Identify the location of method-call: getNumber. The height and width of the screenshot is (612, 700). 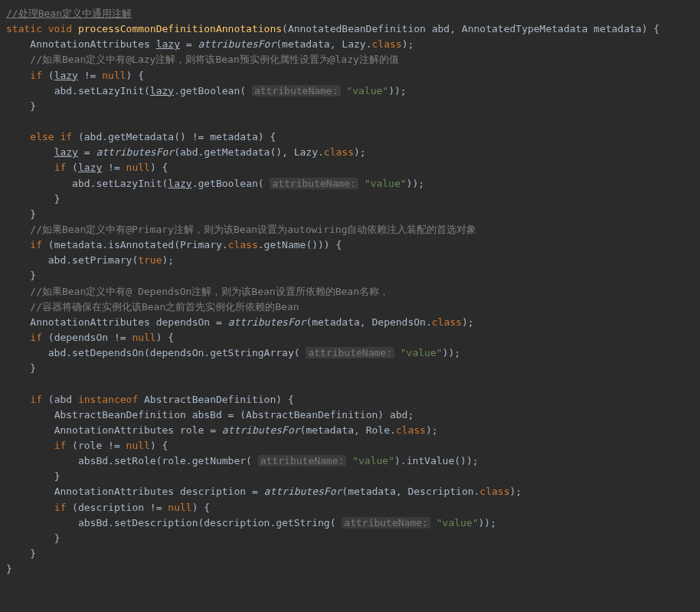
(219, 461).